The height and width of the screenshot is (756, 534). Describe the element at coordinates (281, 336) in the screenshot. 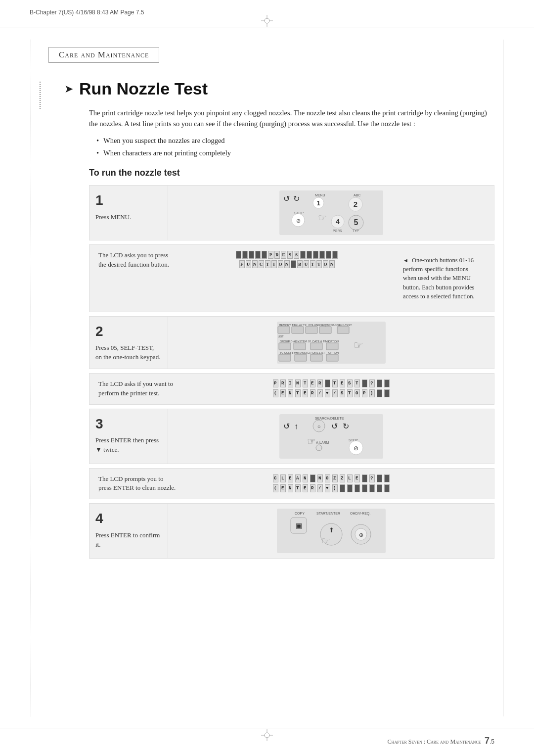

I see `svg-text: LIST` at that location.